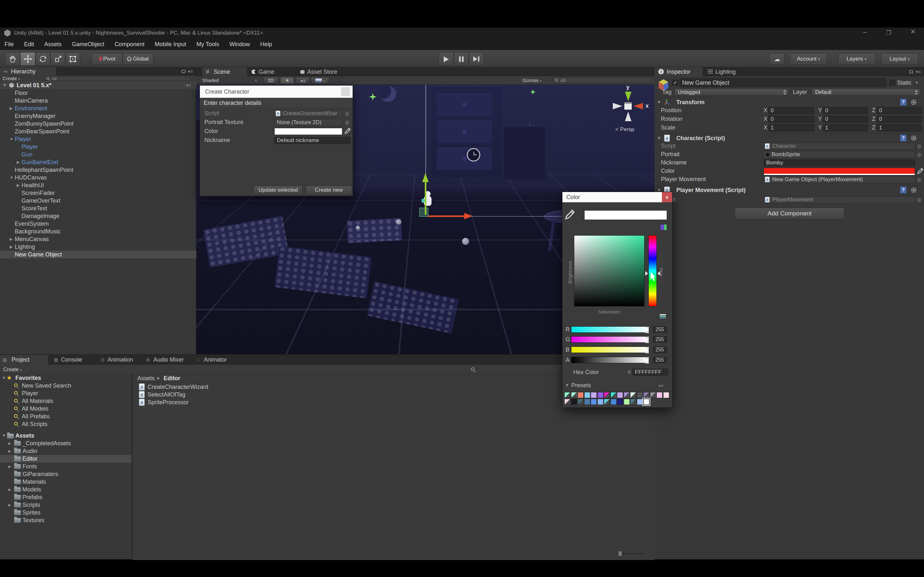  I want to click on cloud-button: ☁, so click(777, 59).